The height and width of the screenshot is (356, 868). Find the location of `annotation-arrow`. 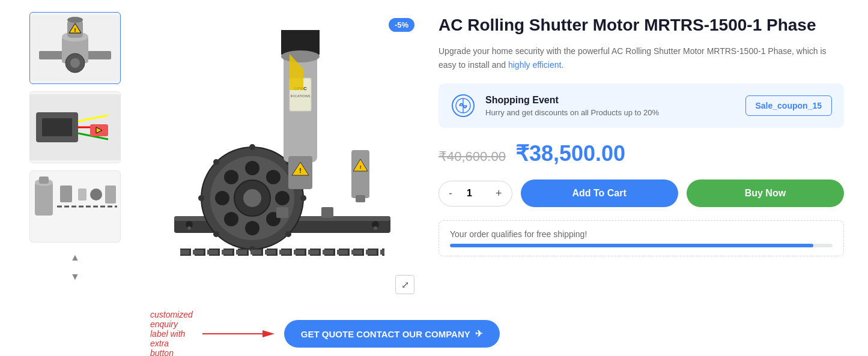

annotation-arrow is located at coordinates (238, 334).